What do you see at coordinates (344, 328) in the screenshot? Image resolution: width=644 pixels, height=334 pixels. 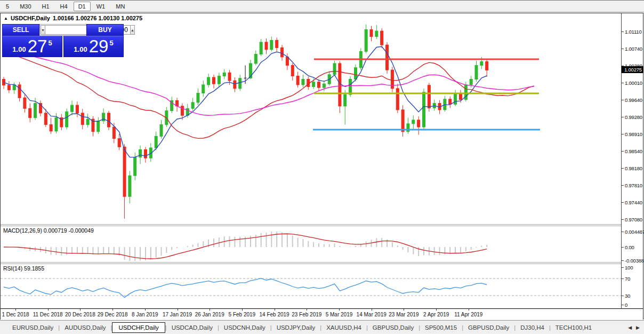 I see `chart-tab-xauusd-h4: XAUUSD,H4` at bounding box center [344, 328].